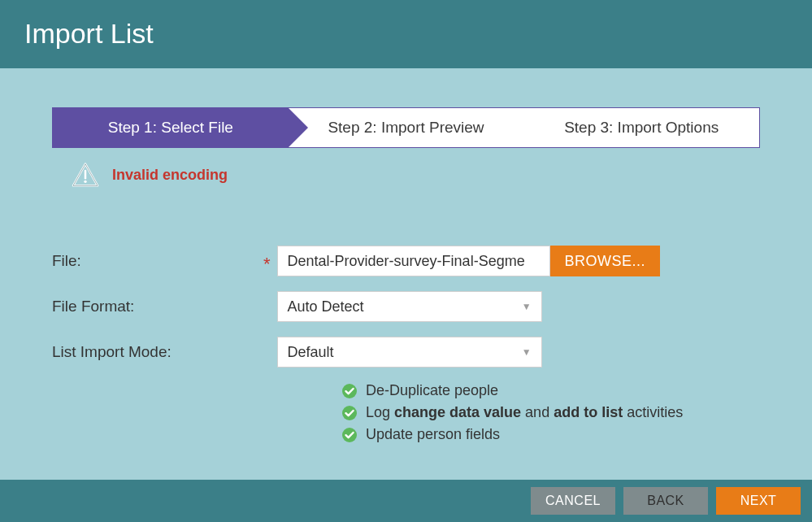 The height and width of the screenshot is (522, 812). I want to click on option-label: Update person fields, so click(432, 434).